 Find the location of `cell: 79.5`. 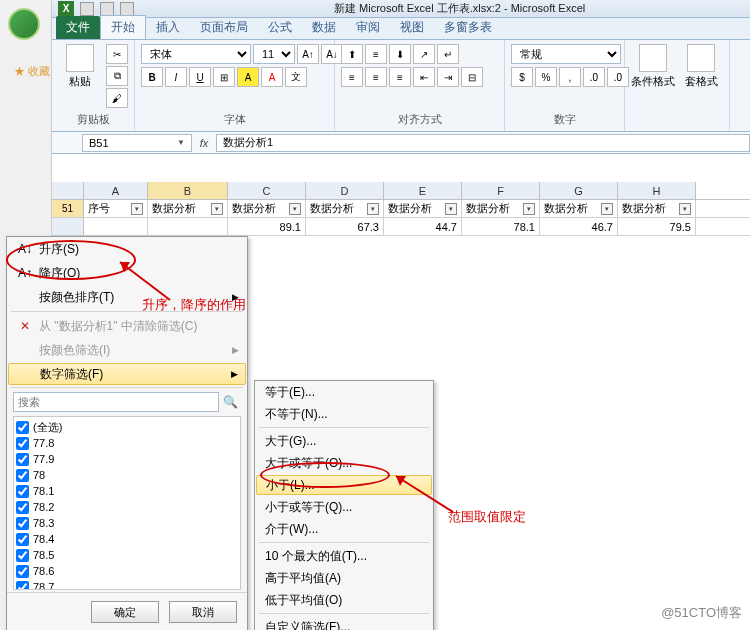

cell: 79.5 is located at coordinates (657, 226).